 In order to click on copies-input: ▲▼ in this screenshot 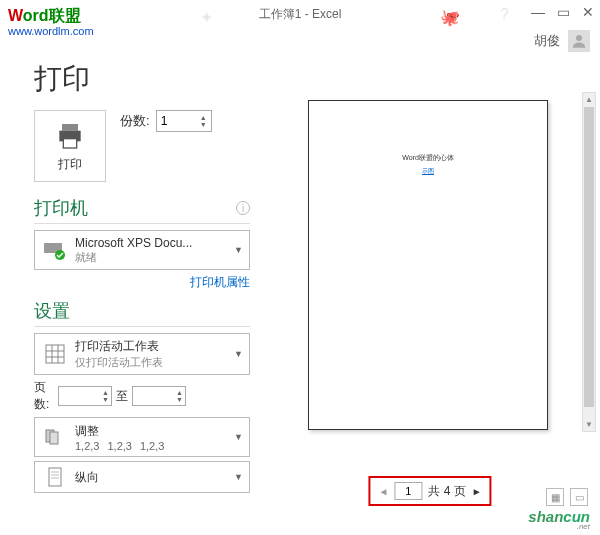, I will do `click(184, 121)`.